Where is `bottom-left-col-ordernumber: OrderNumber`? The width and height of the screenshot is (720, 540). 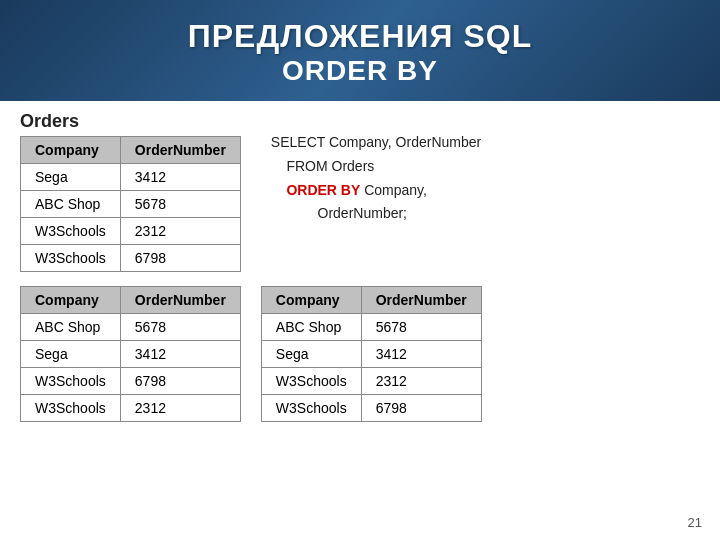
bottom-left-col-ordernumber: OrderNumber is located at coordinates (180, 300).